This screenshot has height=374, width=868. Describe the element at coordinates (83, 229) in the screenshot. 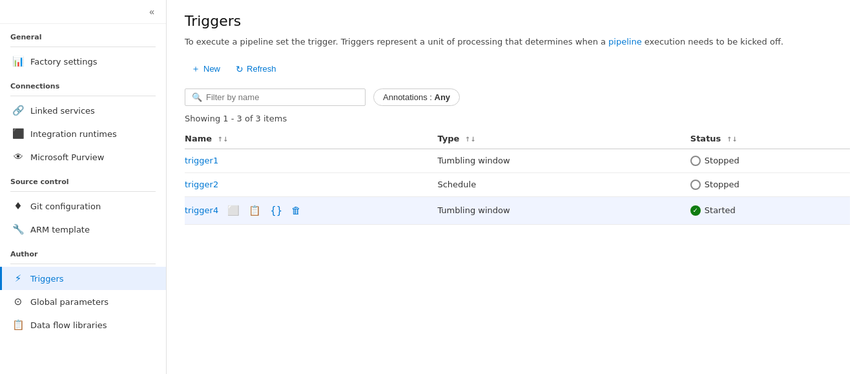

I see `sidebar-item-arm-template: 🔧 ARM template` at that location.